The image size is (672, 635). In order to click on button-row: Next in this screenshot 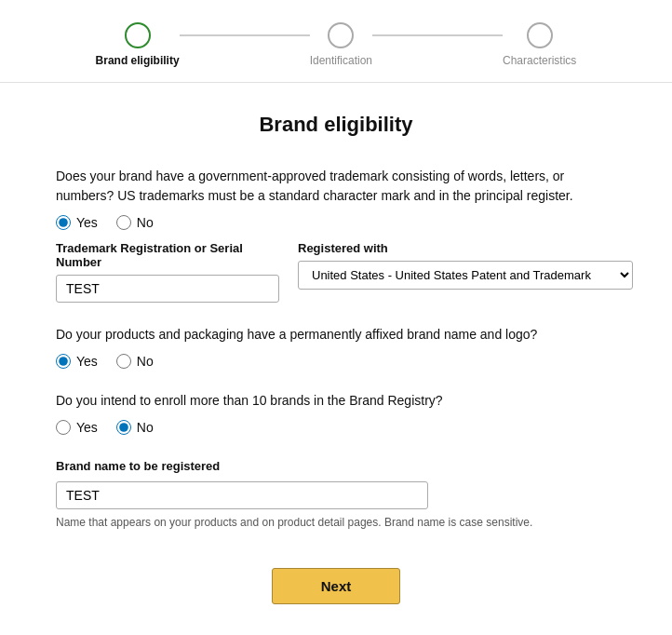, I will do `click(336, 587)`.